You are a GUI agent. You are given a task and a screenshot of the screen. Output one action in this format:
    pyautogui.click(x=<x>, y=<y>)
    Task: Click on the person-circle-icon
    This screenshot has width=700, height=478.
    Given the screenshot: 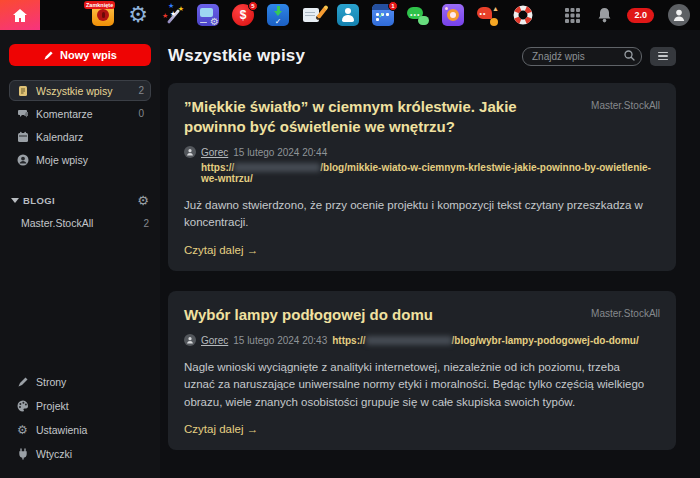 What is the action you would take?
    pyautogui.click(x=22, y=160)
    